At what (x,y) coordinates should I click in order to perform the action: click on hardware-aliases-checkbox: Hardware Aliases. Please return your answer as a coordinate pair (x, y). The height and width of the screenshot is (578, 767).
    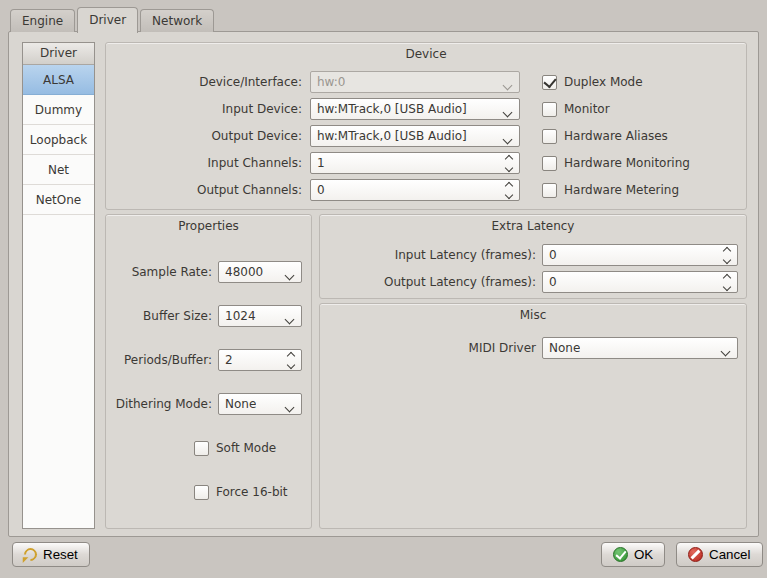
    Looking at the image, I should click on (605, 136).